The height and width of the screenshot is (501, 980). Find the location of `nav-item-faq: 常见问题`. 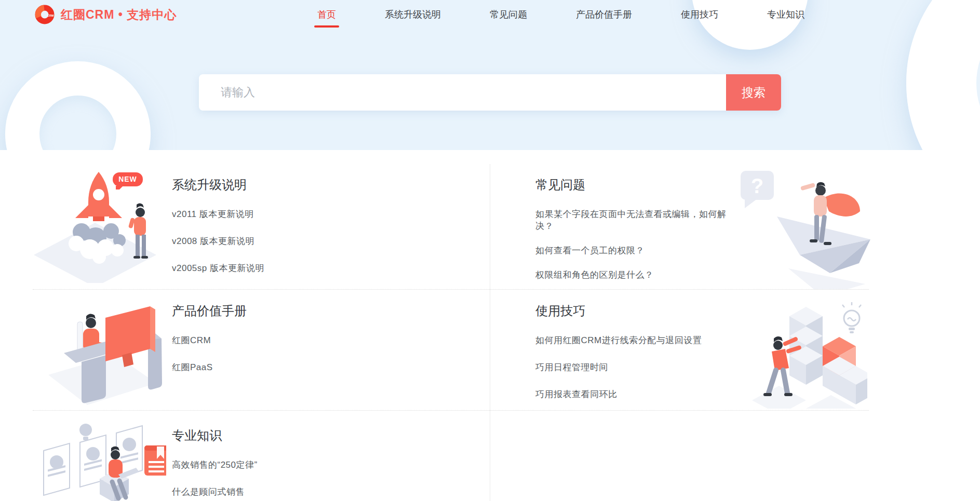

nav-item-faq: 常见问题 is located at coordinates (508, 15).